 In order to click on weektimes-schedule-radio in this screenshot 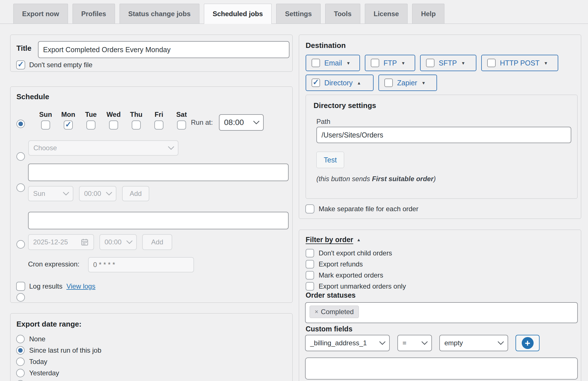, I will do `click(21, 188)`.